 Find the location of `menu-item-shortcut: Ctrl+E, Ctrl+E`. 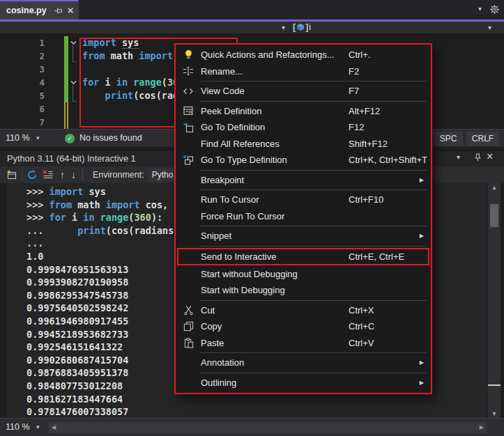

menu-item-shortcut: Ctrl+E, Ctrl+E is located at coordinates (376, 256).